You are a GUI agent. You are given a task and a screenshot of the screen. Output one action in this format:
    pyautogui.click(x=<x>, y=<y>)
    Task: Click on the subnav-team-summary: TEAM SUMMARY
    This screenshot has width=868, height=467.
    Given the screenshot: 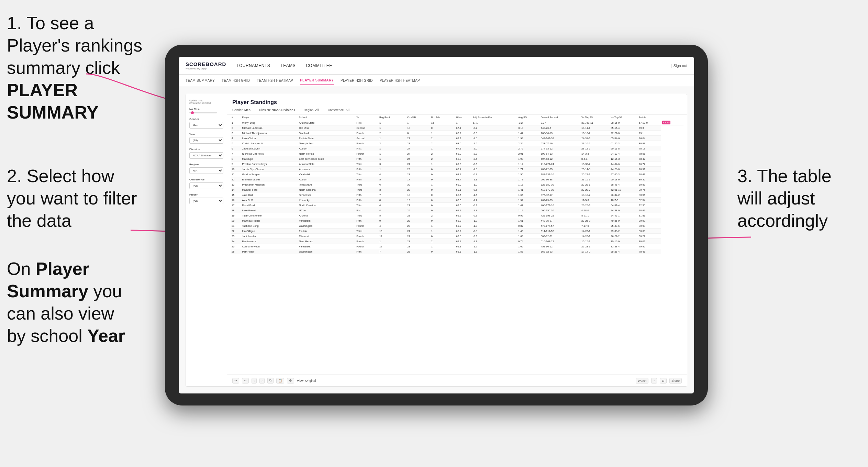 What is the action you would take?
    pyautogui.click(x=200, y=80)
    